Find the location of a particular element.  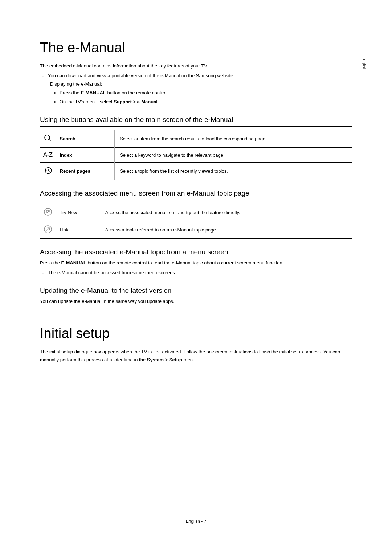

bold-setup: Setup is located at coordinates (176, 360).